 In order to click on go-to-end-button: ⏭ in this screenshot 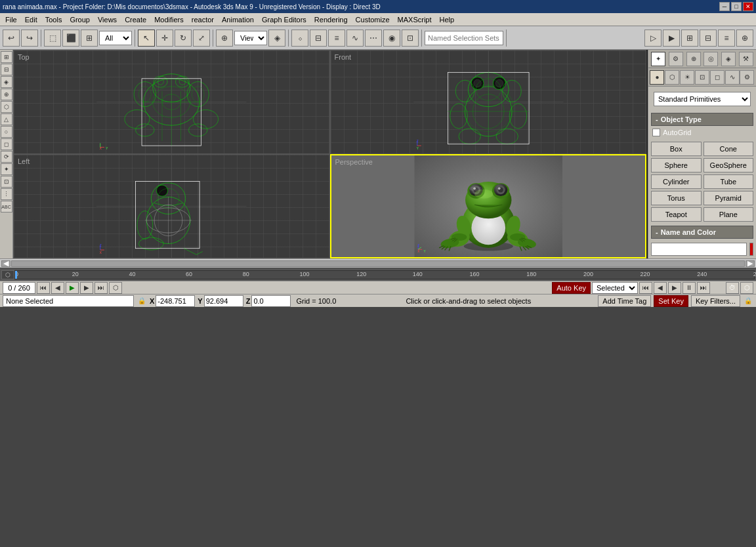, I will do `click(101, 288)`.